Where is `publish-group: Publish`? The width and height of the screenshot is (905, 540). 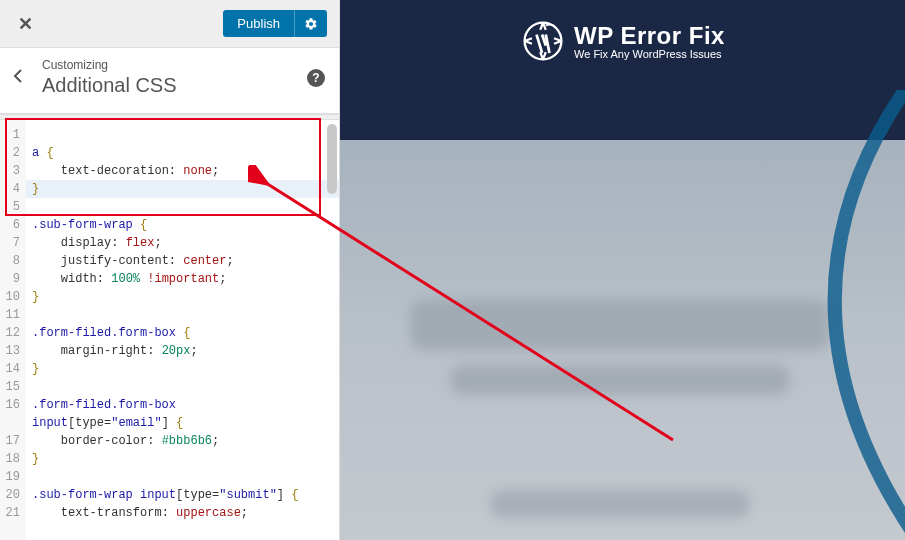
publish-group: Publish is located at coordinates (275, 24).